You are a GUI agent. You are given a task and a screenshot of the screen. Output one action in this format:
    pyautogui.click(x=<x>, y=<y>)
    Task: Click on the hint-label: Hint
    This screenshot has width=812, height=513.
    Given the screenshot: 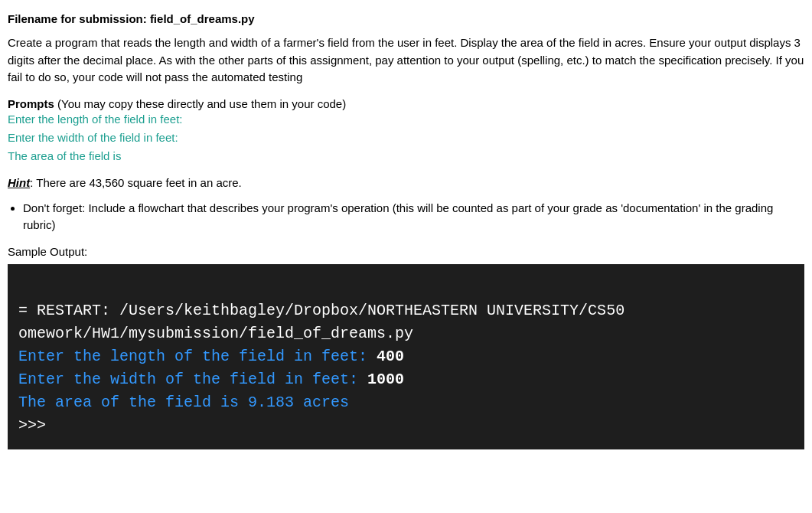 What is the action you would take?
    pyautogui.click(x=18, y=182)
    